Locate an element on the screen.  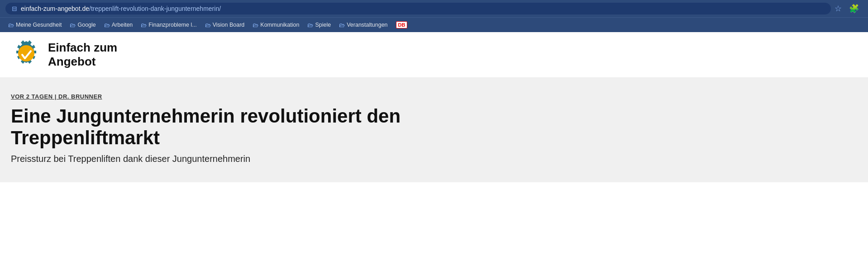
extensions-icon: 🧩 is located at coordinates (854, 9).